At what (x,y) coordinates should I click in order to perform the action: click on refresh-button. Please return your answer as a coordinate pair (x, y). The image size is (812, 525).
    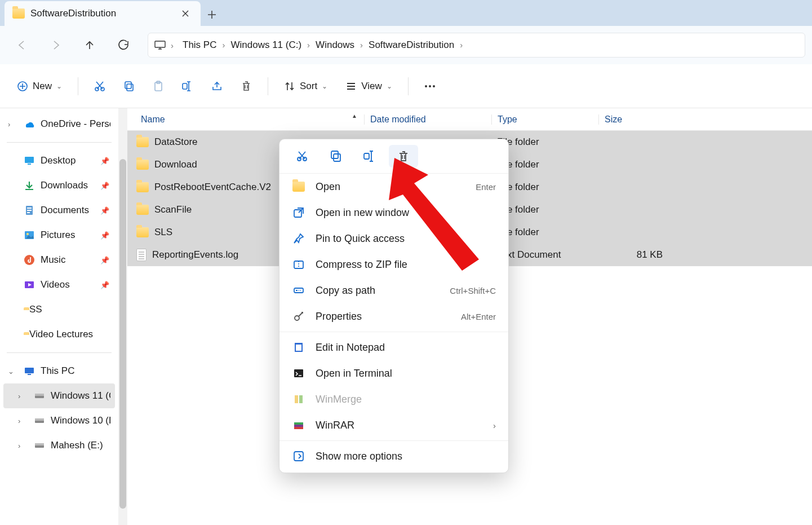
    Looking at the image, I should click on (123, 45).